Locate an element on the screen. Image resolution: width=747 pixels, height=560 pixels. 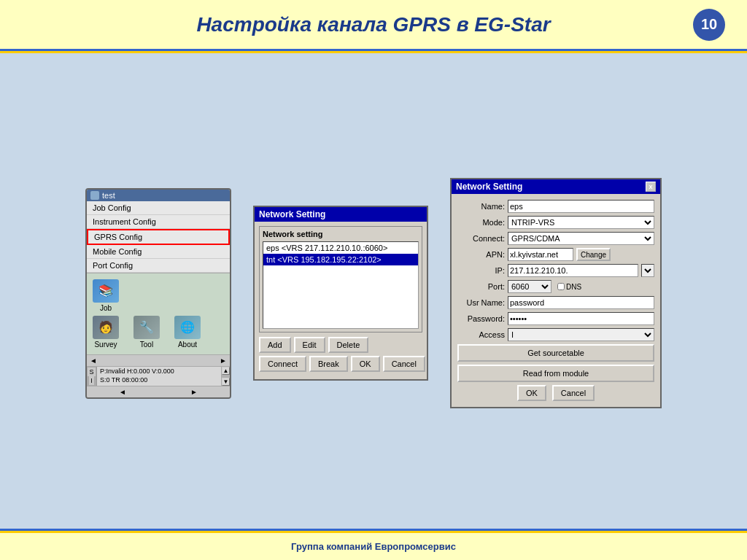
footer: Группа компаний Европромсервис is located at coordinates (374, 545).